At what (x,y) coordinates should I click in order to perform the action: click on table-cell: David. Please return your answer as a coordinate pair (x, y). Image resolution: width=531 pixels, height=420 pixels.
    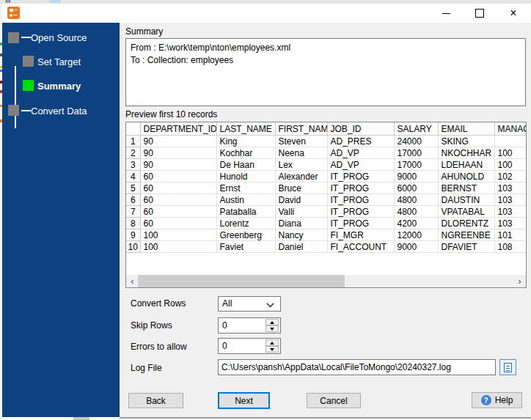
    Looking at the image, I should click on (301, 200).